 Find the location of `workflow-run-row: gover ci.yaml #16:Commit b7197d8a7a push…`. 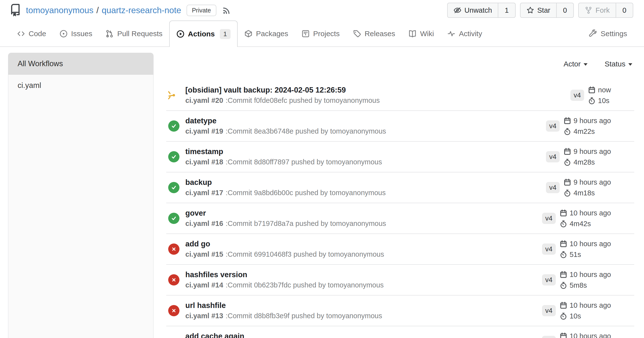

workflow-run-row: gover ci.yaml #16:Commit b7197d8a7a push… is located at coordinates (400, 219).